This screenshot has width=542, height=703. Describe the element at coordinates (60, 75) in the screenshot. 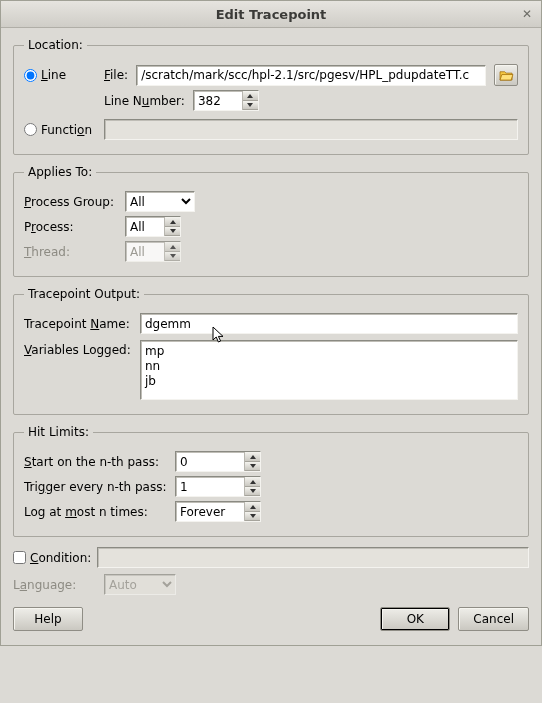

I see `line-radio: Line` at that location.